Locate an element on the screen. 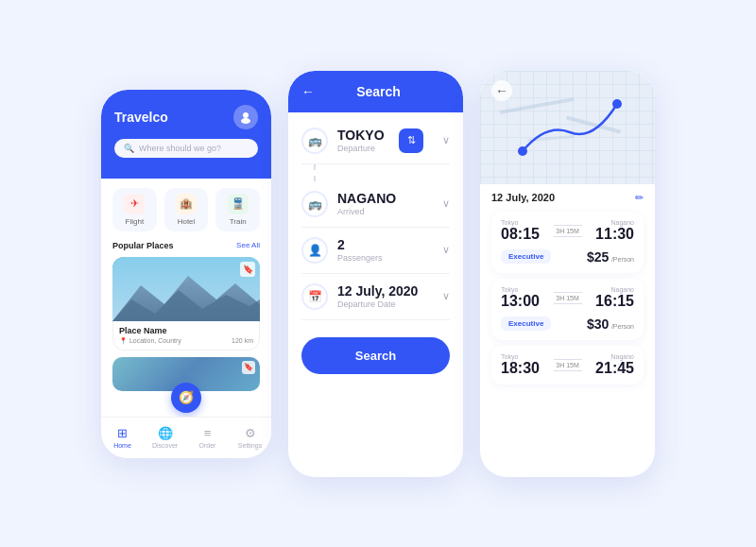 This screenshot has width=756, height=547. price-2: $30 is located at coordinates (599, 326).